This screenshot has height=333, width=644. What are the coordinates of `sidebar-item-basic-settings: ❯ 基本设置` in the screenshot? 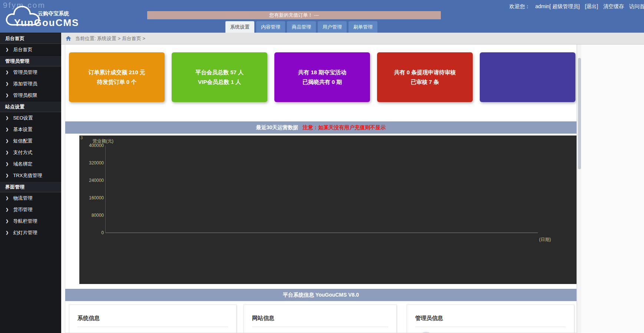 It's located at (30, 129).